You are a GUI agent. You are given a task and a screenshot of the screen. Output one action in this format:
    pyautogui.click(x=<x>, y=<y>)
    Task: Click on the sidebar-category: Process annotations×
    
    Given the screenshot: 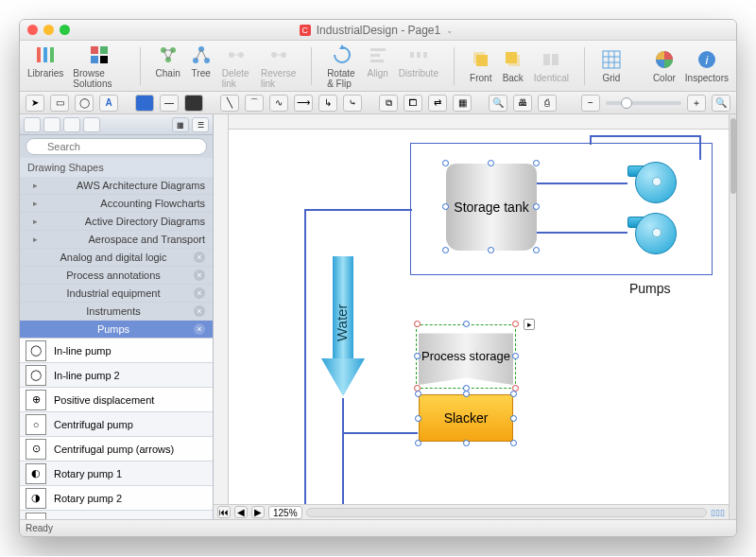 What is the action you would take?
    pyautogui.click(x=116, y=276)
    